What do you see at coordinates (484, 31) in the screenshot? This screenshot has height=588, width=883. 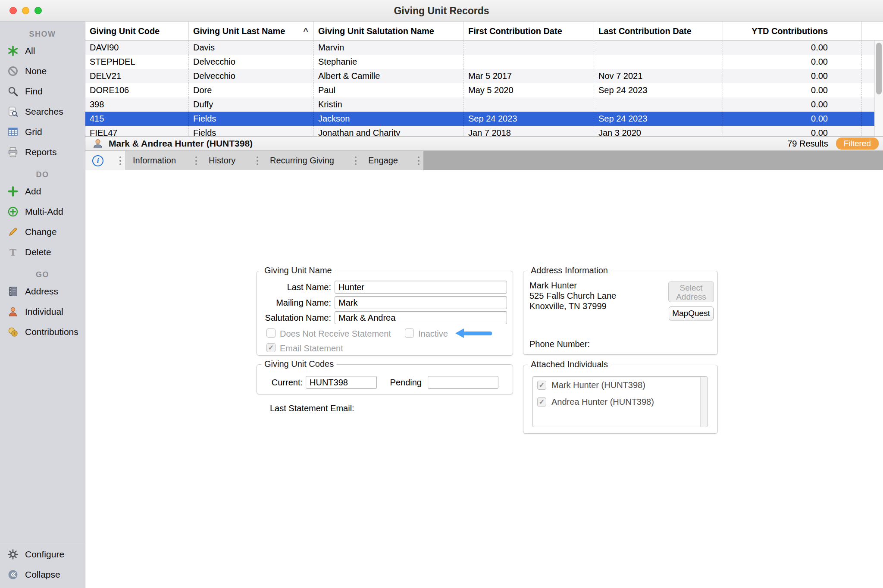 I see `table-header: Giving Unit Code Giving Unit Last Name^ …` at bounding box center [484, 31].